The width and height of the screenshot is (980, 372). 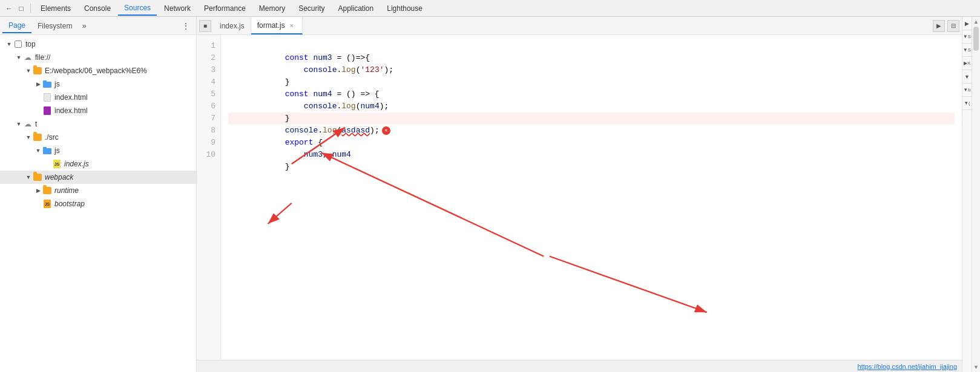 I want to click on arrow-src, so click(x=28, y=137).